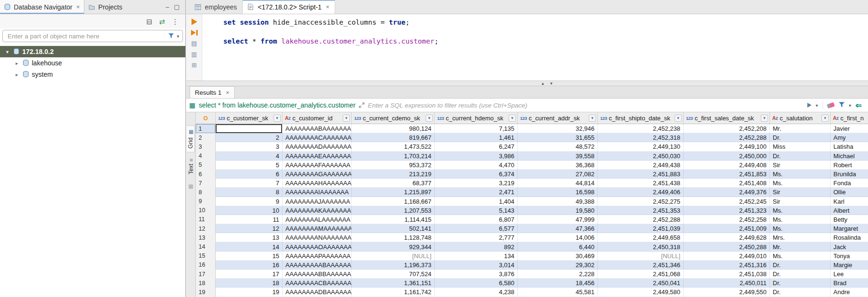 This screenshot has width=868, height=297. I want to click on tab-grid-view: Grid ▦, so click(191, 139).